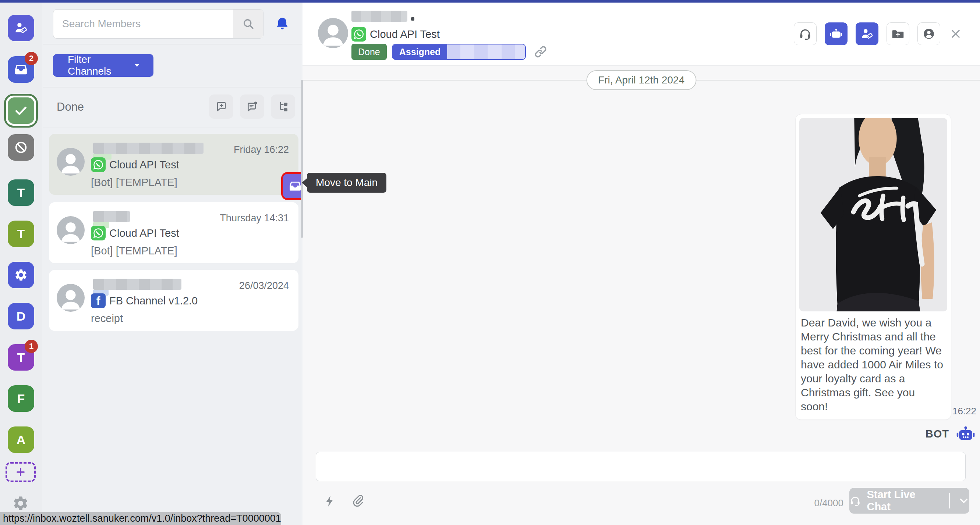  What do you see at coordinates (21, 472) in the screenshot?
I see `plus-icon` at bounding box center [21, 472].